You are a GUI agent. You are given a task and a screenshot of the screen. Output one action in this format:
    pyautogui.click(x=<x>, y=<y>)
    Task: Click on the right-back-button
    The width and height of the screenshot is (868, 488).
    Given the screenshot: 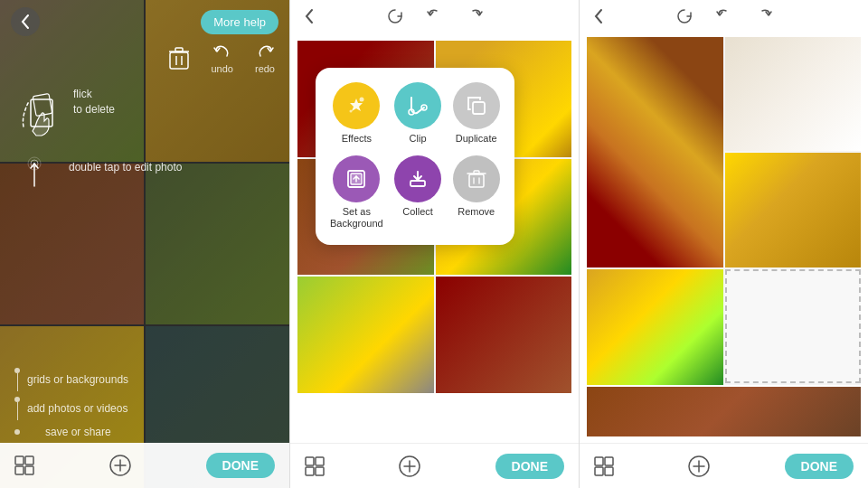 What is the action you would take?
    pyautogui.click(x=599, y=18)
    